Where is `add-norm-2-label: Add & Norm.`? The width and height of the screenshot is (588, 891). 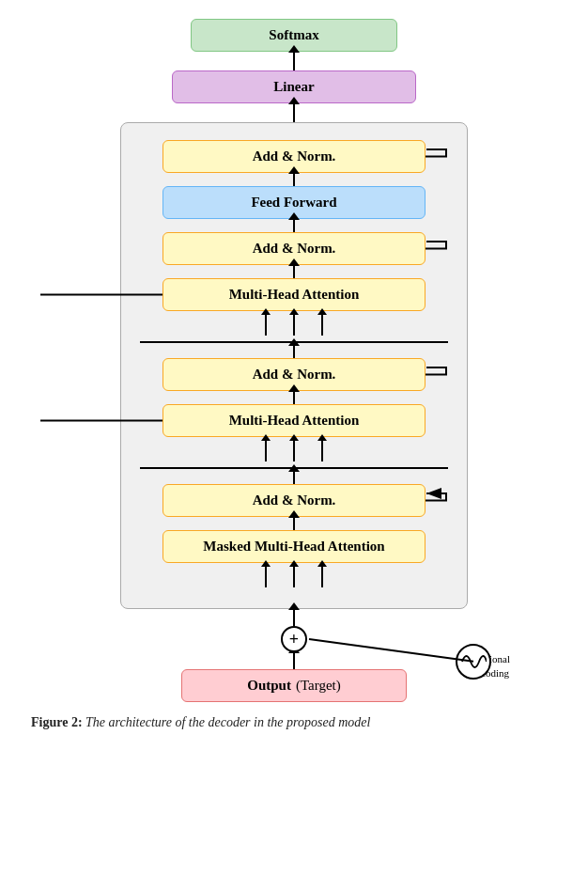
add-norm-2-label: Add & Norm. is located at coordinates (295, 248).